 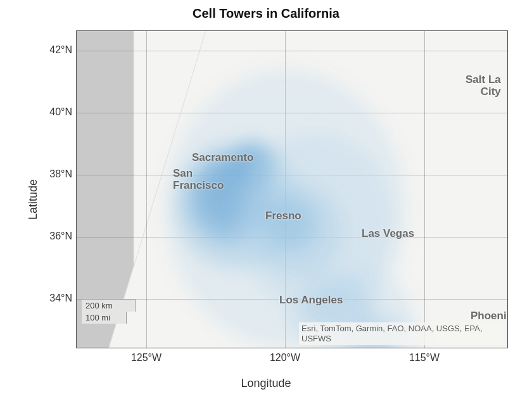 I want to click on basemap-attribution: Esri, TomTom, Garmin, FAO, NOAA, USGS, E…, so click(x=402, y=334).